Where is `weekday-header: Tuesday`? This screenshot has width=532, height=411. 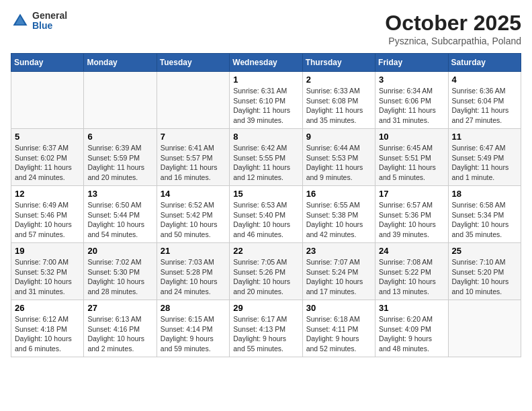
weekday-header: Tuesday is located at coordinates (193, 63).